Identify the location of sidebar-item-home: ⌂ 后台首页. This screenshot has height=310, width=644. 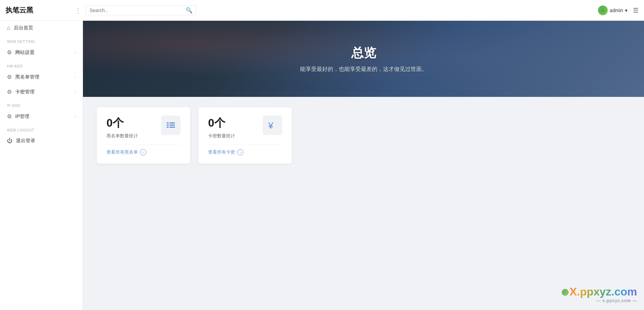
(41, 28).